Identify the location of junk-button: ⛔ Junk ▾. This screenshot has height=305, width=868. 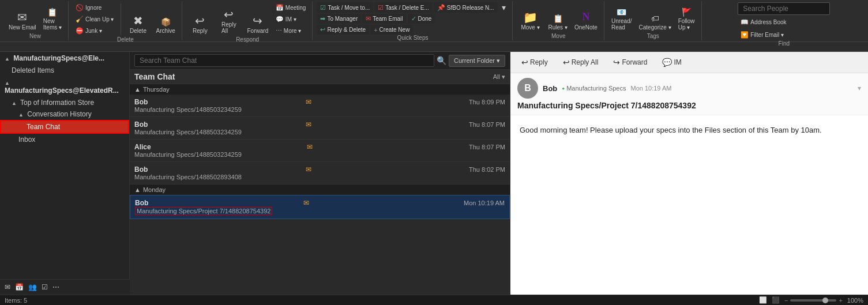
(95, 31).